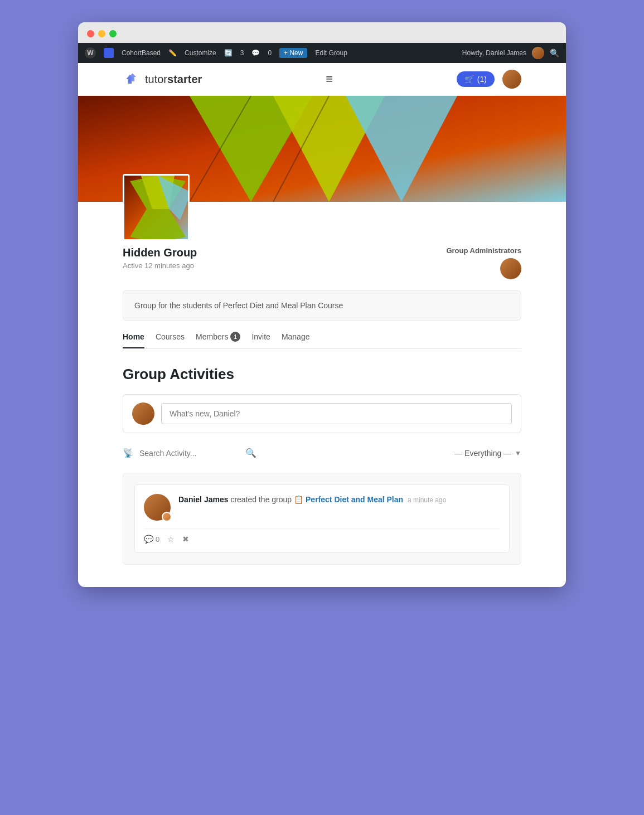 The width and height of the screenshot is (644, 815). Describe the element at coordinates (157, 540) in the screenshot. I see `comment-count: 0` at that location.